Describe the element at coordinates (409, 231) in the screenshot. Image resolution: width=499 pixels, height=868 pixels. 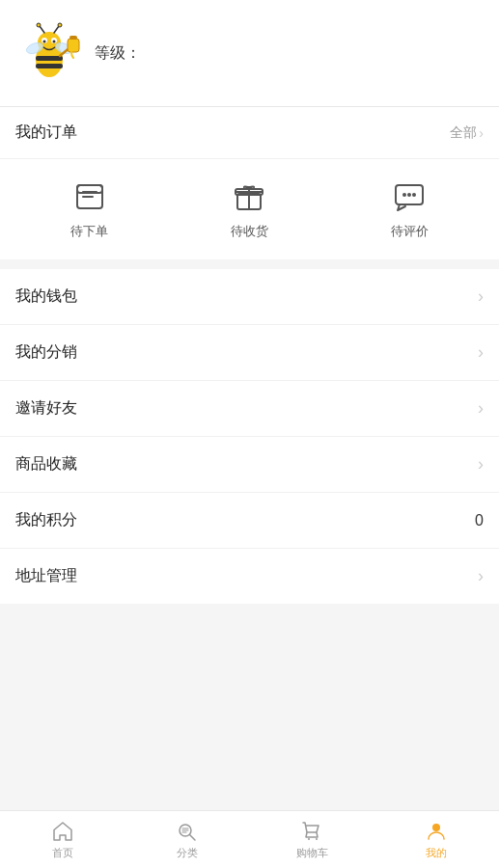
I see `pending-review-label: 待评价` at that location.